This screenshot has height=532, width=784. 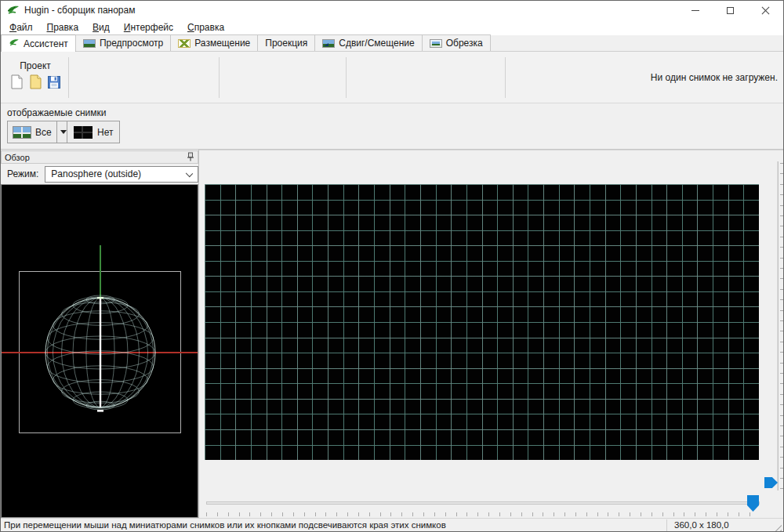 I want to click on tab-label: Проекция, so click(x=286, y=43).